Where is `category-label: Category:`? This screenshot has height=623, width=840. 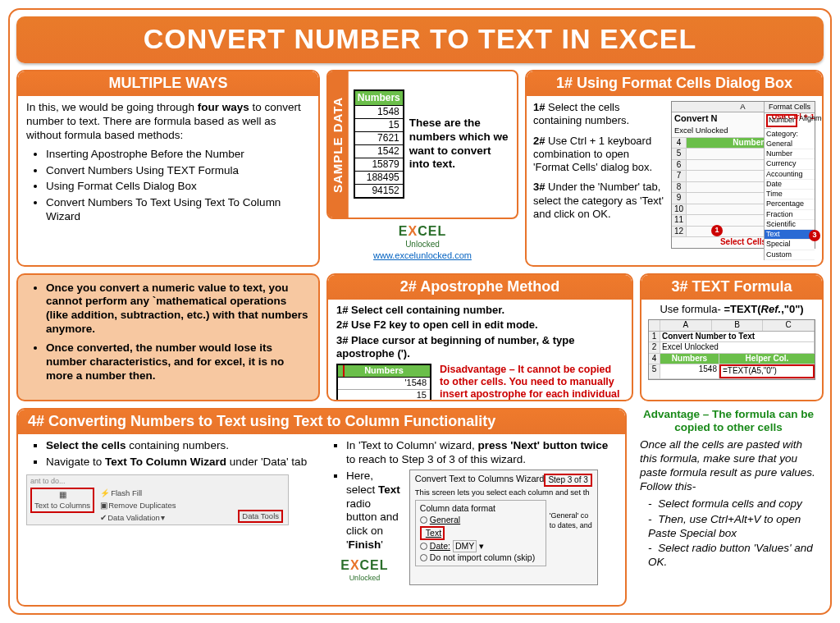
category-label: Category: is located at coordinates (789, 135).